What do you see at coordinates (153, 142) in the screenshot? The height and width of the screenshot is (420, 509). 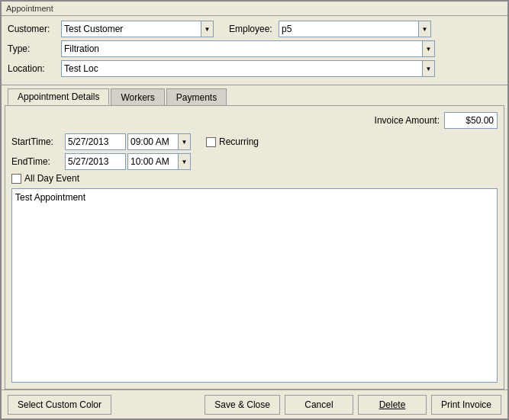 I see `start-time-value: 09:00 AM` at bounding box center [153, 142].